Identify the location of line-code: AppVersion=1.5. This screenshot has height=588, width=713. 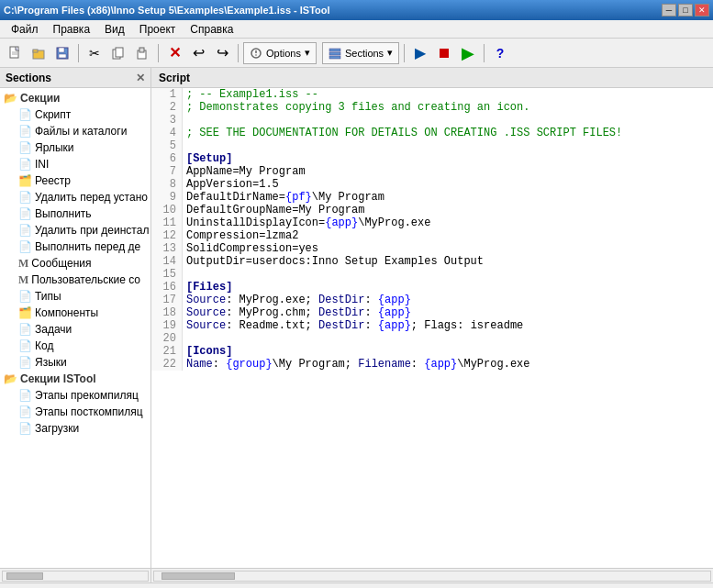
(448, 184).